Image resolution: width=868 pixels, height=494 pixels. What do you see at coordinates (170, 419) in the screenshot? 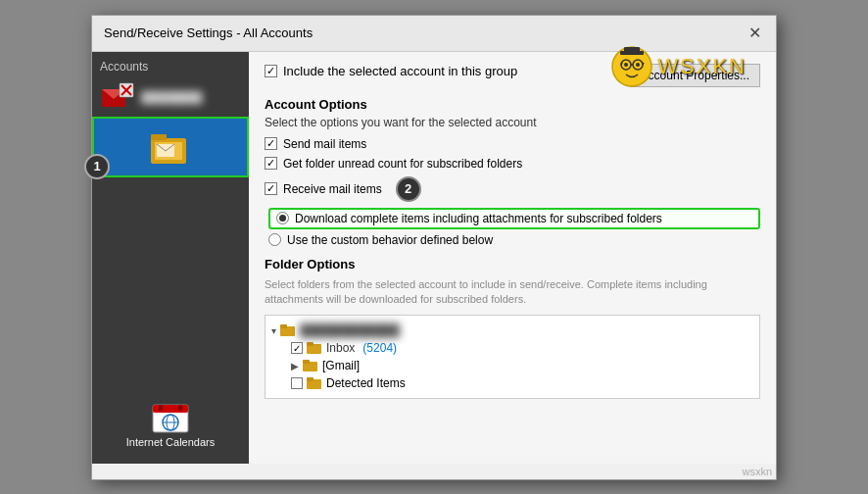
I see `internet-calendars-icon` at bounding box center [170, 419].